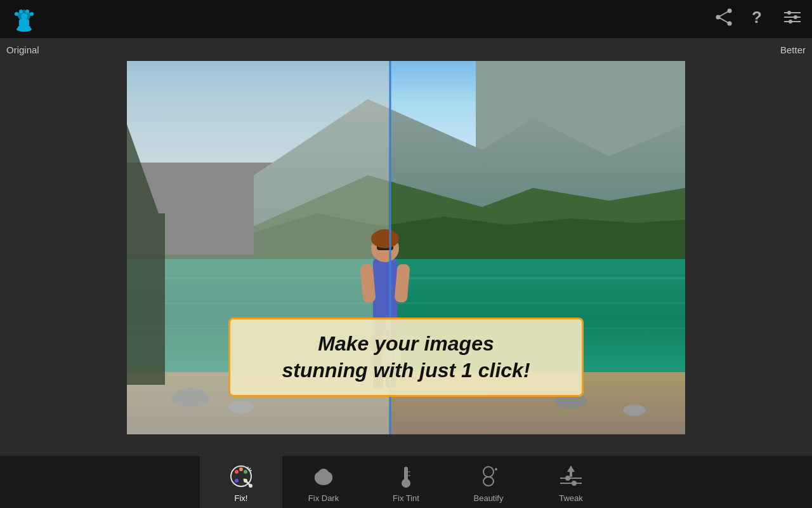 The width and height of the screenshot is (812, 508). What do you see at coordinates (324, 482) in the screenshot?
I see `tool-fix-dark: Fix Dark` at bounding box center [324, 482].